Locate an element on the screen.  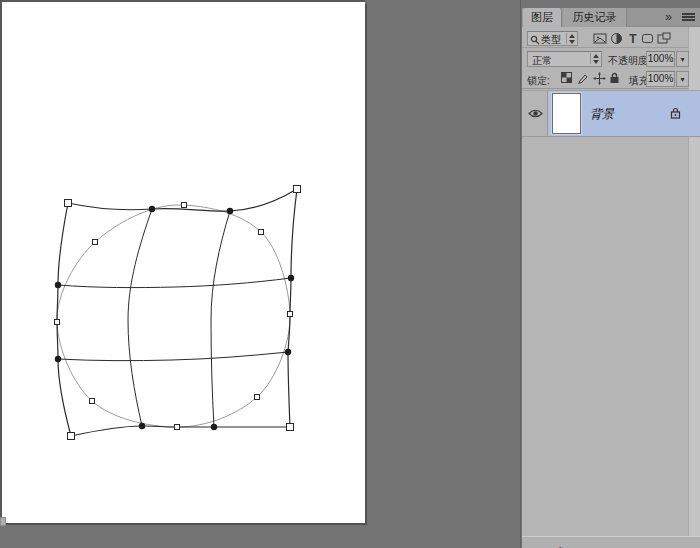
warped-circle-shape is located at coordinates (174, 316).